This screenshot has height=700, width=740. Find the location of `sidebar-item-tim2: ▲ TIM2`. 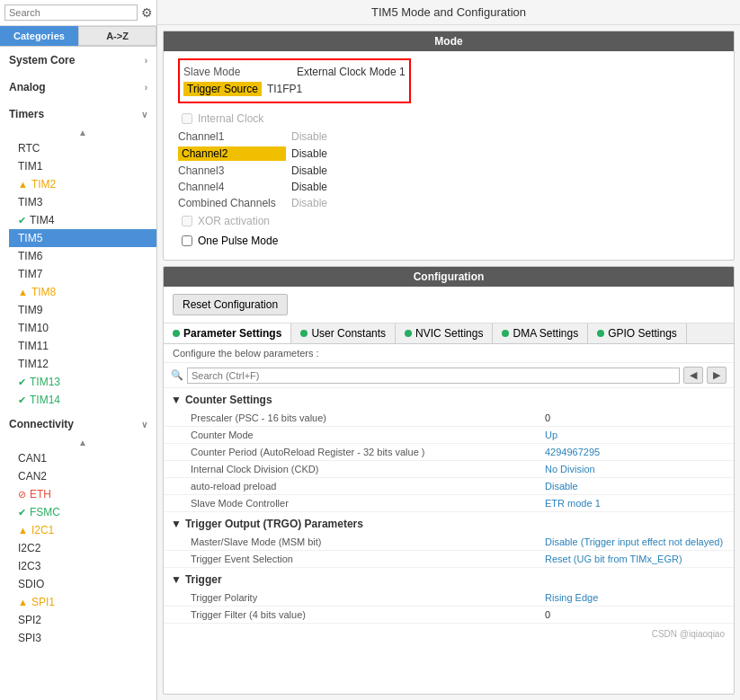

sidebar-item-tim2: ▲ TIM2 is located at coordinates (83, 184).